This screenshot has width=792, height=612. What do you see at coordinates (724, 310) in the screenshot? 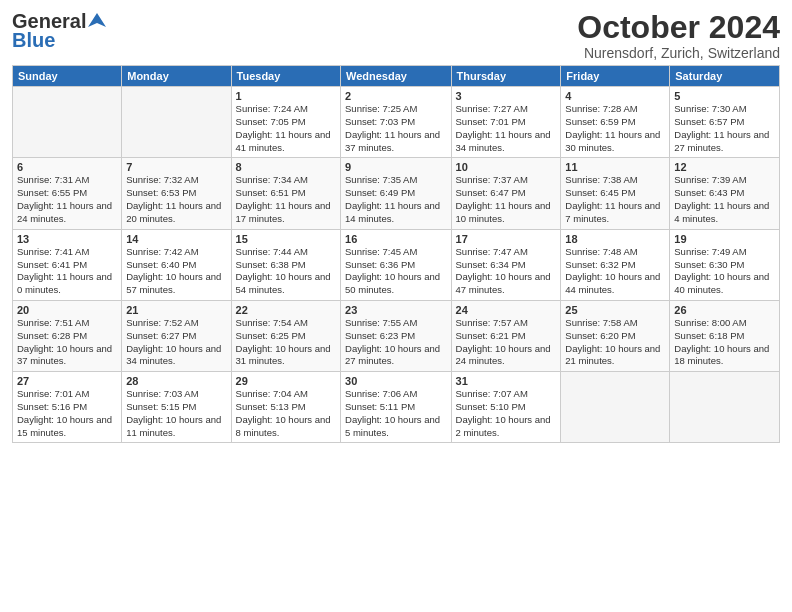
I see `day-number: 26` at bounding box center [724, 310].